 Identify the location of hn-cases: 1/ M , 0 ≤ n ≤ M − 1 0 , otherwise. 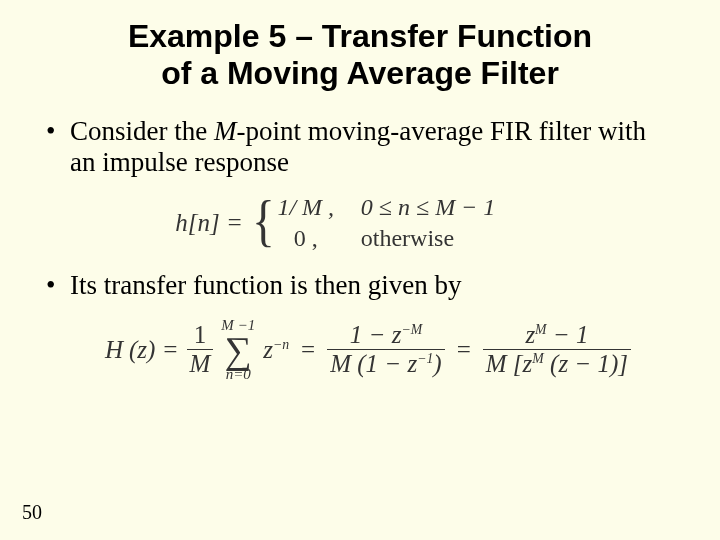
(412, 222).